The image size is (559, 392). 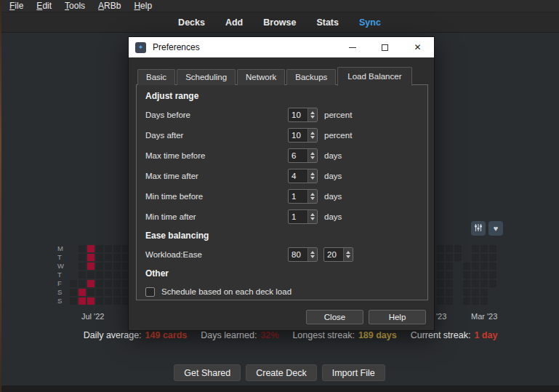 I want to click on close-button: Close, so click(x=334, y=317).